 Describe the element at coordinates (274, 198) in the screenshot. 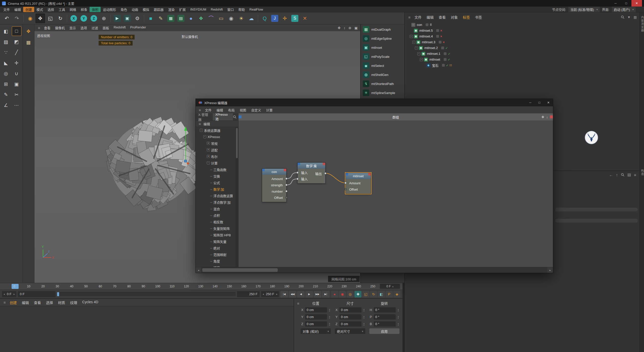

I see `output-port-Offset: Offset` at that location.